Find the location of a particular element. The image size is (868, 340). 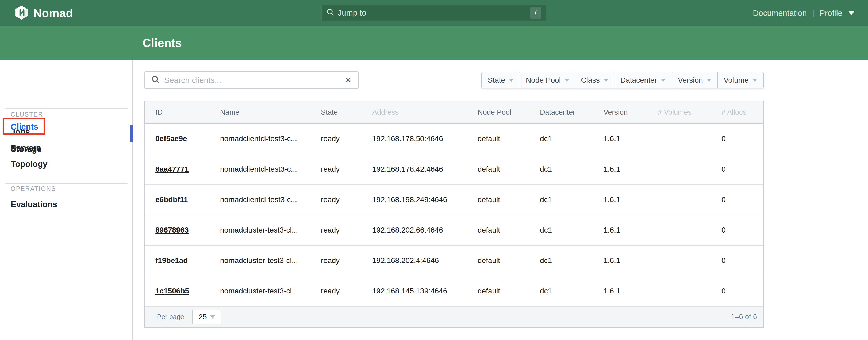

table-footer: Per page 25 1–6 of 6 is located at coordinates (454, 317).